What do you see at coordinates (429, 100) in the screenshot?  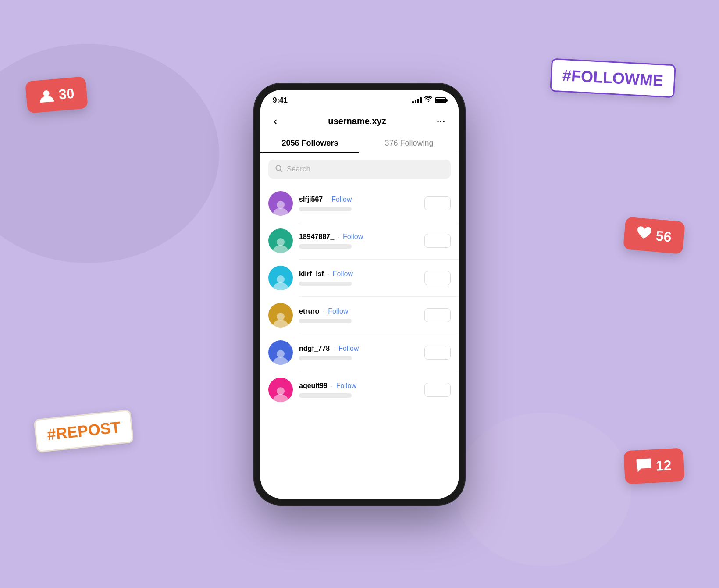 I see `status-icons` at bounding box center [429, 100].